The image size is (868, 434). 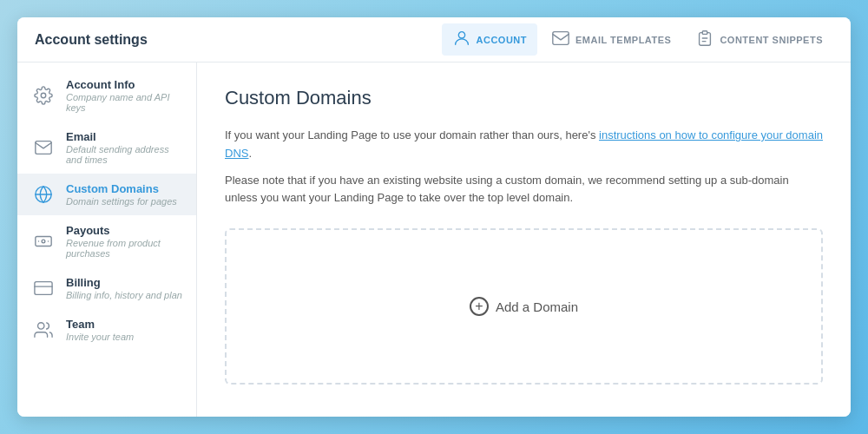 I want to click on tab-account: ACCOUNT, so click(x=490, y=40).